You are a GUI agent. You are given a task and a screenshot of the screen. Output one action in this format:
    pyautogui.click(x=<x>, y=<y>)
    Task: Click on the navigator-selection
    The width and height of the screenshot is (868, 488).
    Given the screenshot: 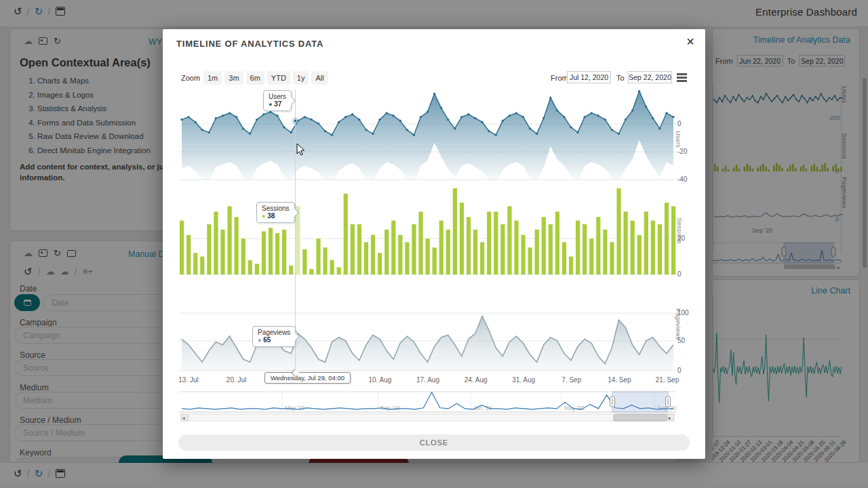 What is the action you would take?
    pyautogui.click(x=640, y=402)
    